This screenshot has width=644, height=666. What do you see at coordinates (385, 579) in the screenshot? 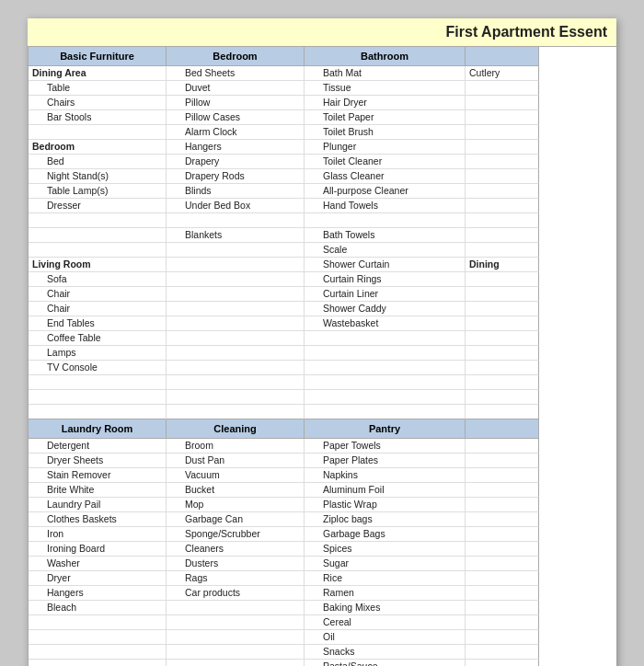
I see `s2-r9-c2: Rice` at bounding box center [385, 579].